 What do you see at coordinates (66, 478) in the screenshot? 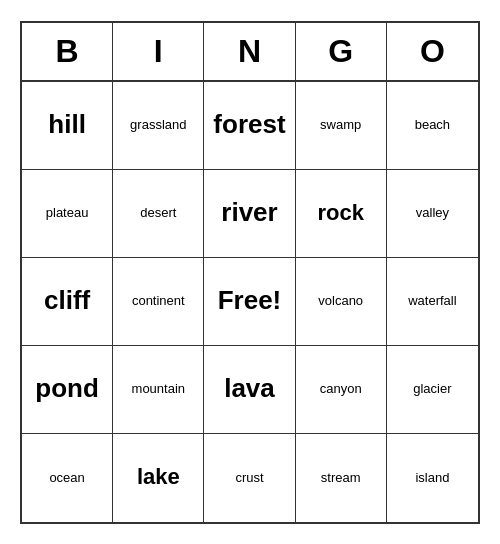
I see `cell-text-20: ocean` at bounding box center [66, 478].